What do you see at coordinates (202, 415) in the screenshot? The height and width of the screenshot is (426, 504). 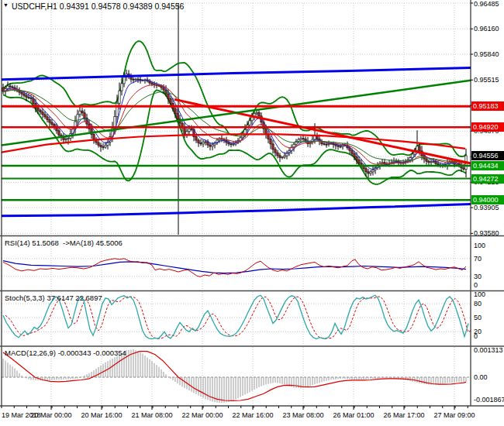 I see `time-axis-label: 22 Mar 00:00` at bounding box center [202, 415].